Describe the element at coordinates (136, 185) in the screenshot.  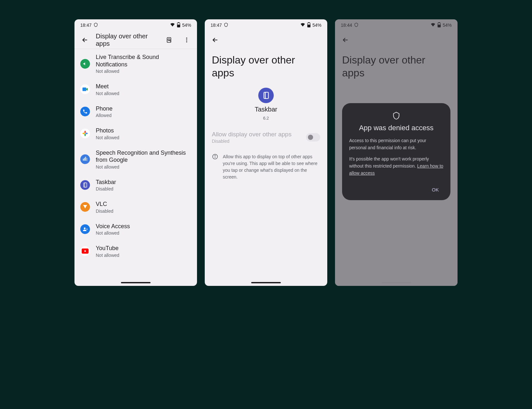
I see `app-row: Taskbar Disabled` at that location.